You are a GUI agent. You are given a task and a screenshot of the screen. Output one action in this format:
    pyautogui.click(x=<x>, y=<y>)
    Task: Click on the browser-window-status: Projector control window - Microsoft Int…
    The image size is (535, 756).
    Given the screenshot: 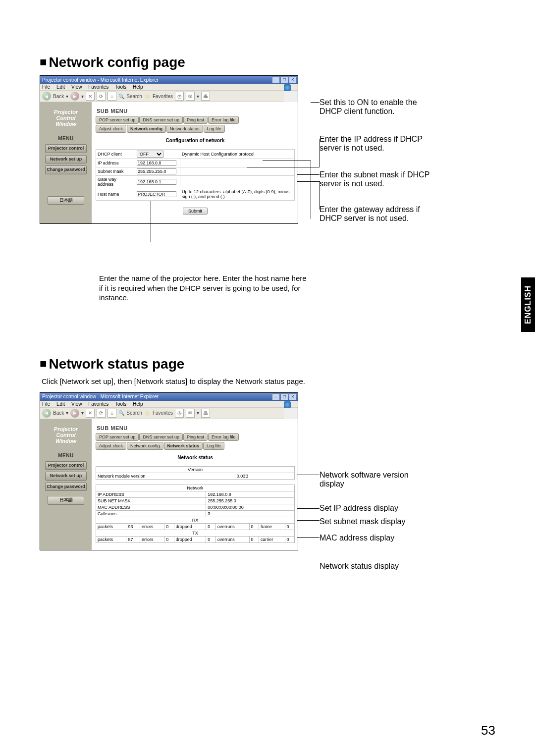 What is the action you would take?
    pyautogui.click(x=169, y=472)
    